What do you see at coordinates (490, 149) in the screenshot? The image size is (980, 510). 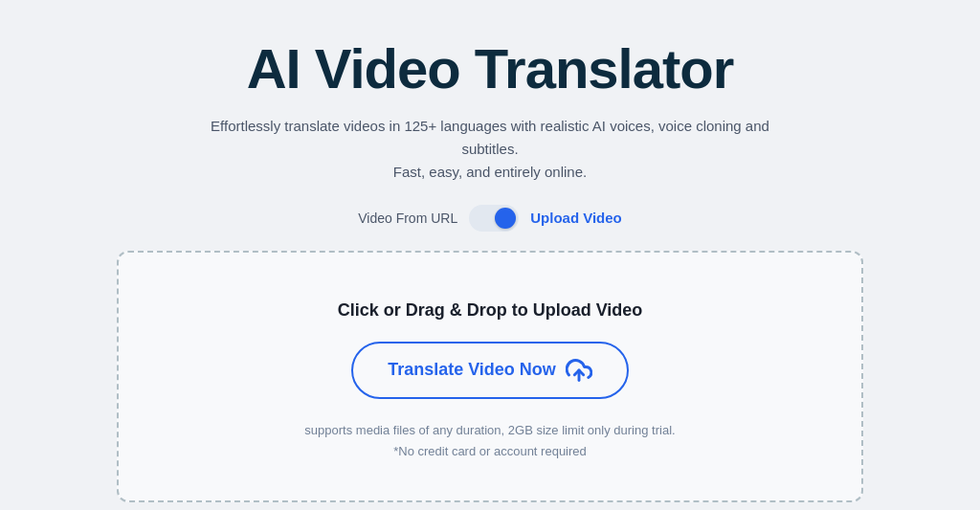 I see `subtitle: Effortlessly translate videos in 125+ la…` at bounding box center [490, 149].